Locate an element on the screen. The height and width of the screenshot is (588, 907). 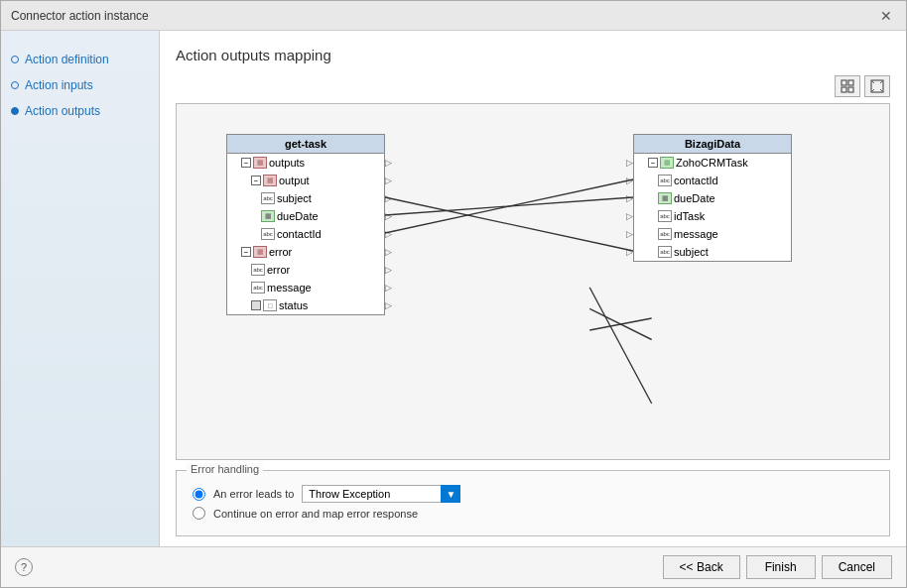
sidebar-item-label: Action inputs is located at coordinates (60, 85).